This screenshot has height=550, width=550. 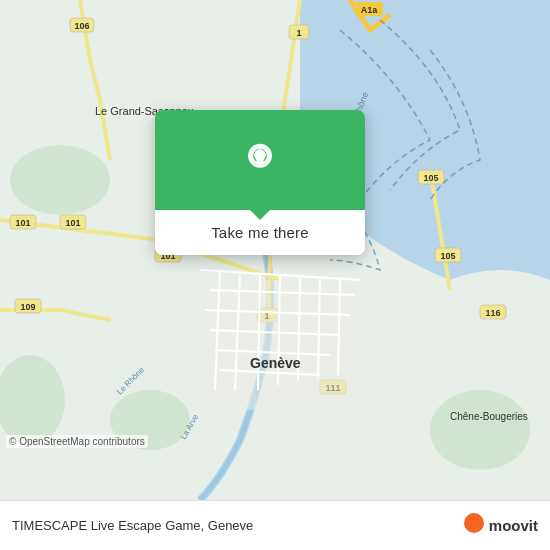 What do you see at coordinates (474, 526) in the screenshot?
I see `moovit-pin-icon` at bounding box center [474, 526].